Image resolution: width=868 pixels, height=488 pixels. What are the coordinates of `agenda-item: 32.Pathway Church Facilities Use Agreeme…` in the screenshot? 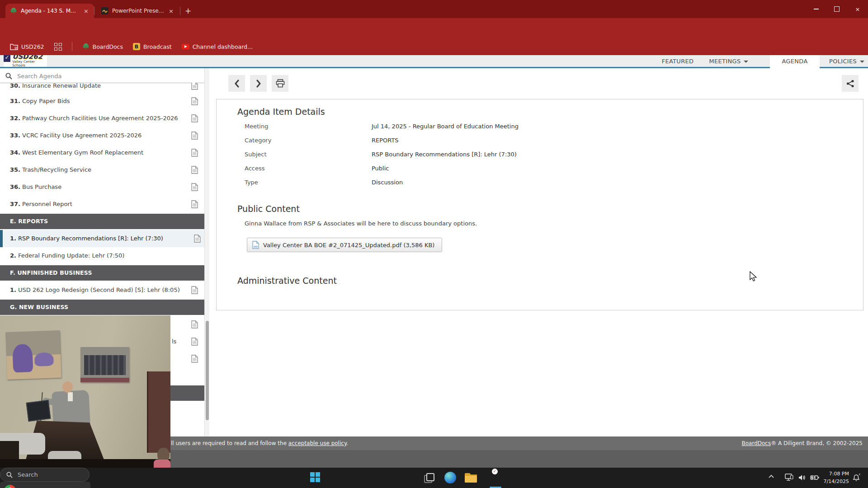 It's located at (102, 118).